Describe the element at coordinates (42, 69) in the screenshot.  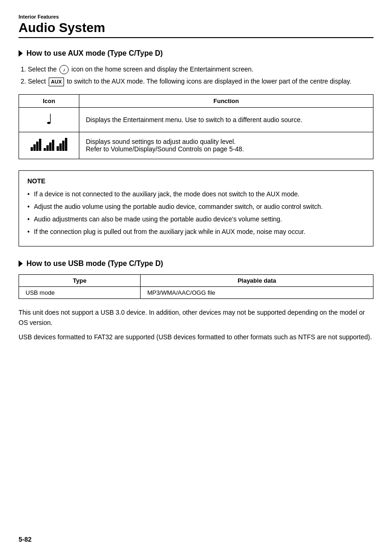
I see `step1-before: Select the` at that location.